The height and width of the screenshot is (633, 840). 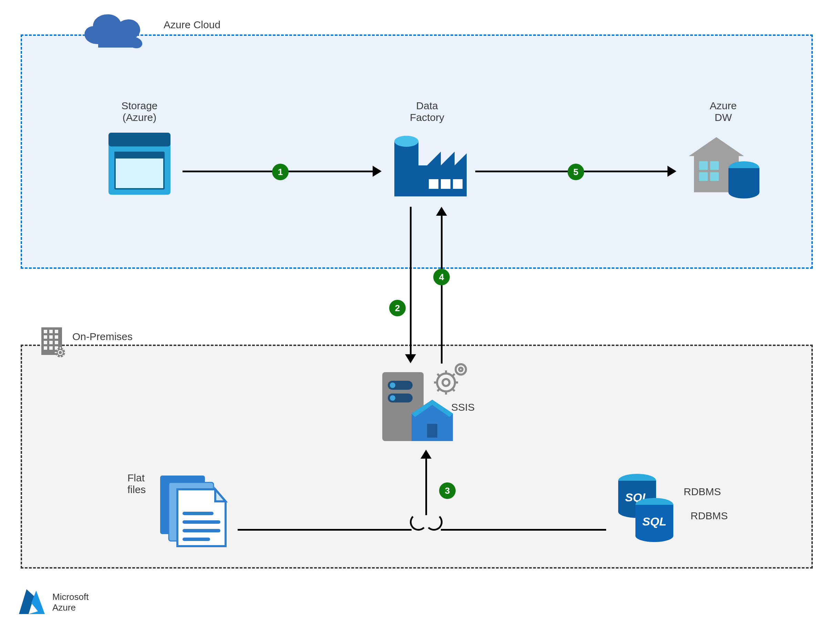 I want to click on data-factory-label: Data Factory, so click(x=427, y=112).